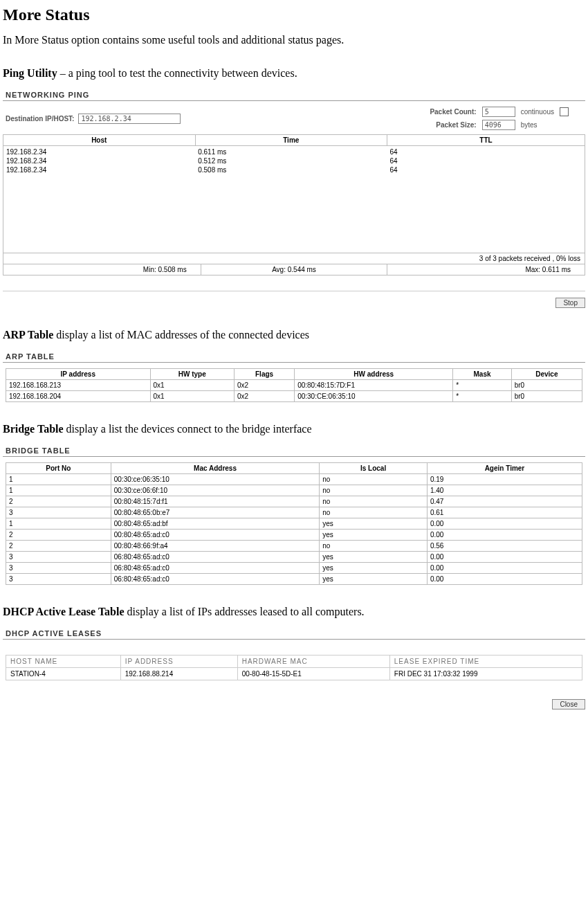 The height and width of the screenshot is (904, 588). I want to click on stop-button: Stop, so click(570, 303).